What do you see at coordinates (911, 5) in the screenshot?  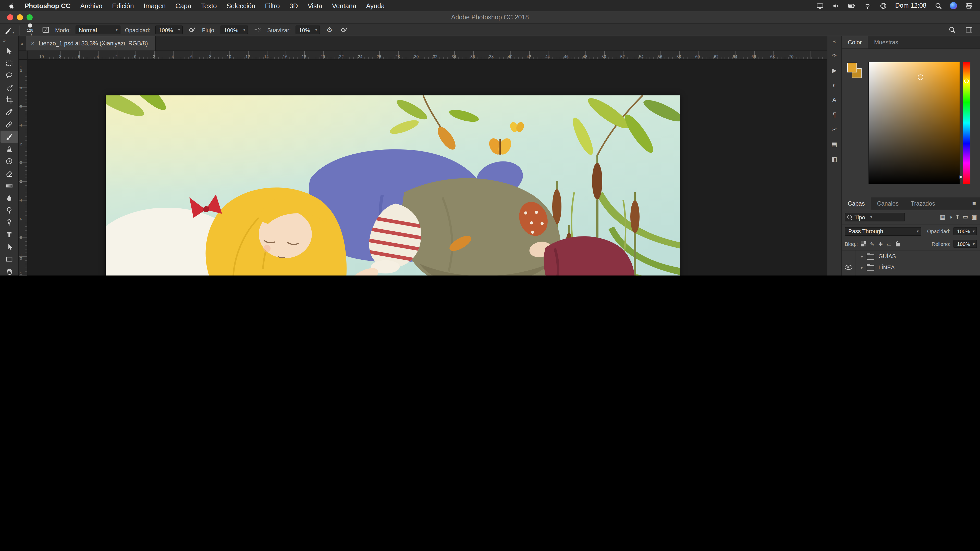 I see `menu-clock: Dom 12:08` at bounding box center [911, 5].